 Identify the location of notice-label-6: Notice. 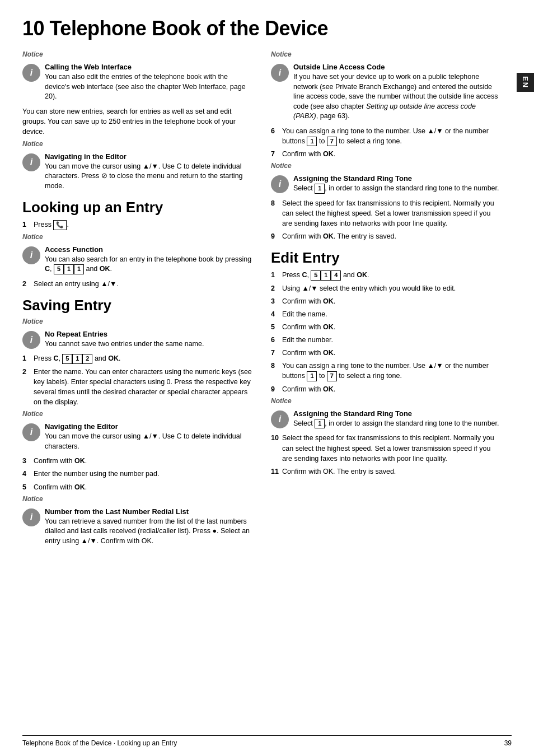
(138, 499).